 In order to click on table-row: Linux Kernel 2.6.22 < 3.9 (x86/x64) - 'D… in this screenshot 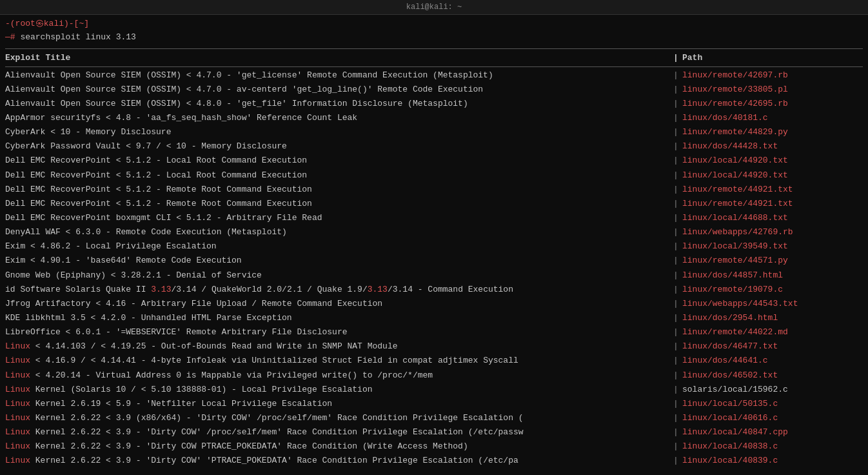, I will do `click(434, 418)`.